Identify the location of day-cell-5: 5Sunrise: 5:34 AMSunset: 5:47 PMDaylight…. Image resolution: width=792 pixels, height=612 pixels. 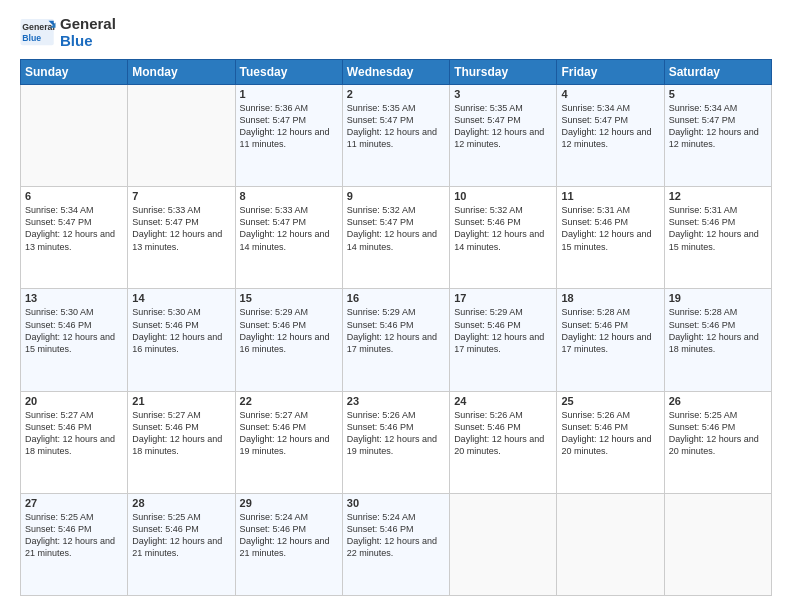
(718, 136).